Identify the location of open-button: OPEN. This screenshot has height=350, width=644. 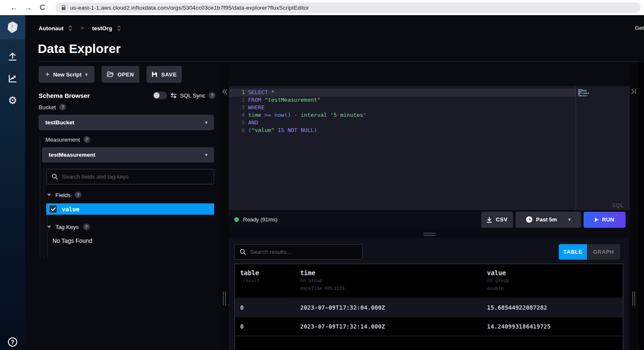
(120, 74).